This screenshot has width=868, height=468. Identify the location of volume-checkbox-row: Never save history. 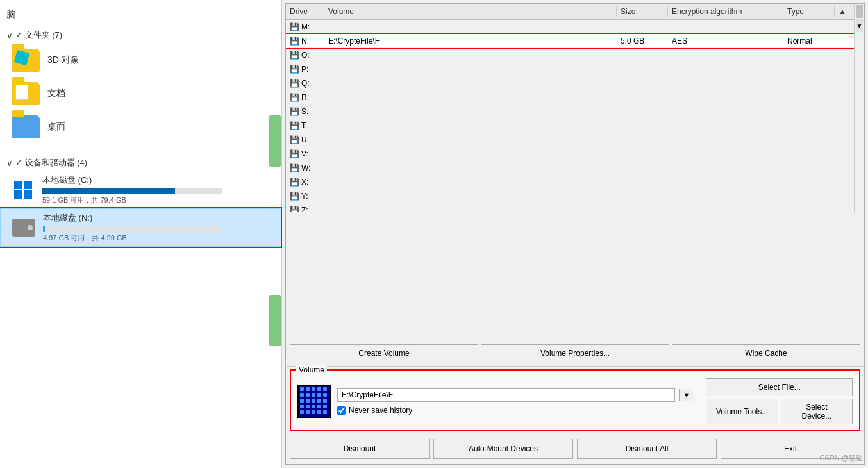
(515, 410).